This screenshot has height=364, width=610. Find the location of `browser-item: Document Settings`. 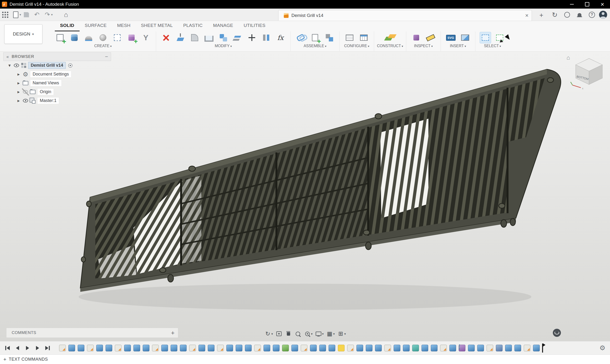

browser-item: Document Settings is located at coordinates (57, 74).